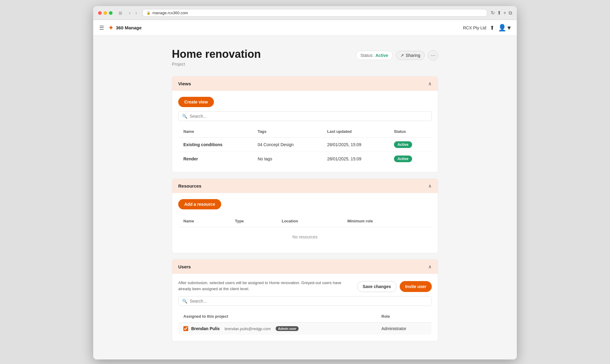 The width and height of the screenshot is (610, 364). I want to click on minimize-button, so click(105, 13).